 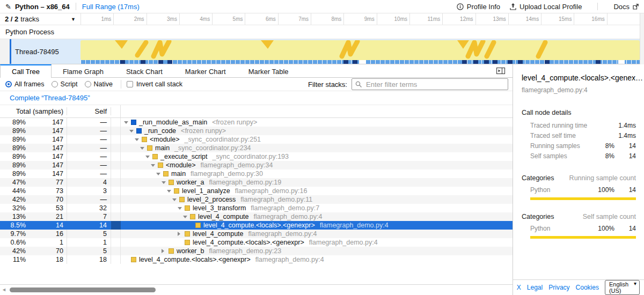 What do you see at coordinates (40, 19) in the screenshot?
I see `tracks-dropdown: 2 / 2 tracks ▼` at bounding box center [40, 19].